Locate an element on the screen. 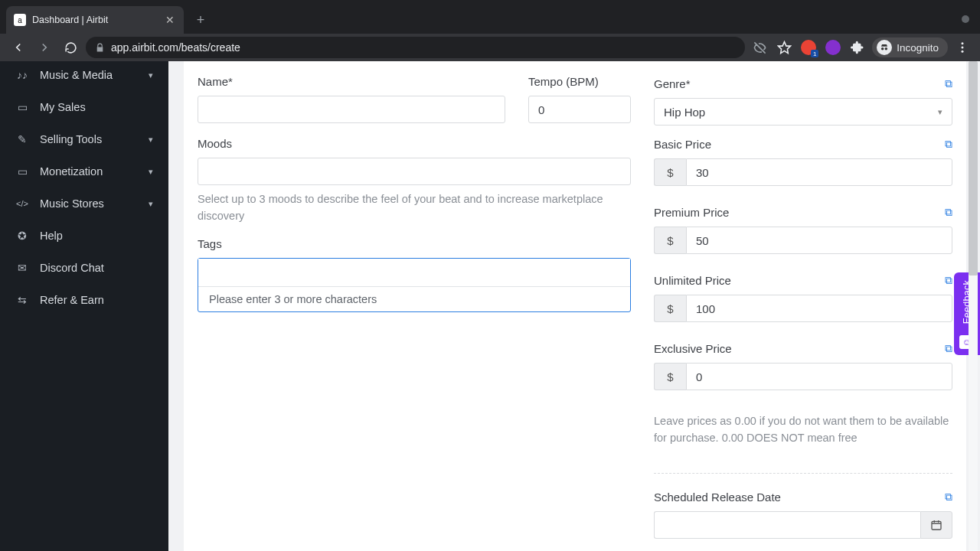  sidebar-item-discord: ✉ Discord Chat is located at coordinates (84, 268).